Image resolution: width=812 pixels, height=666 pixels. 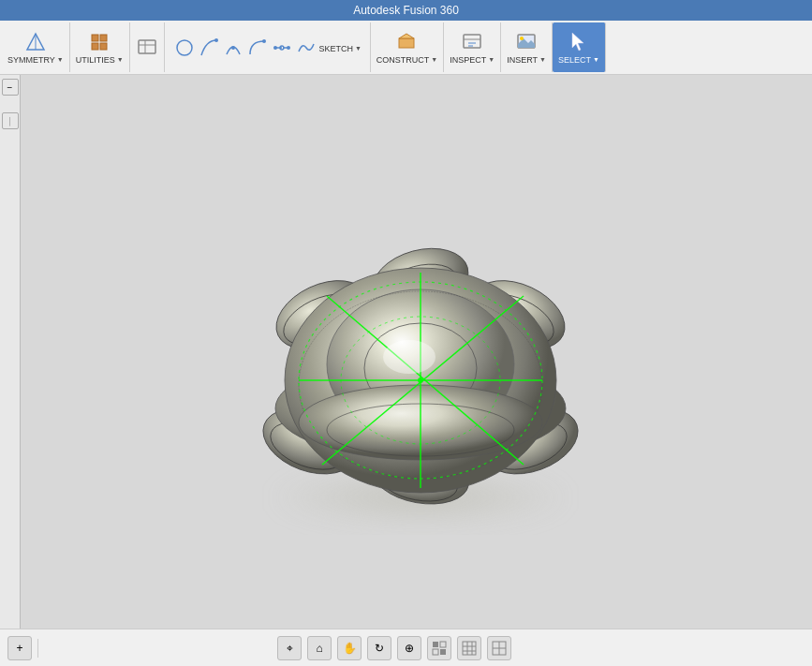 I want to click on wave-icon, so click(x=306, y=48).